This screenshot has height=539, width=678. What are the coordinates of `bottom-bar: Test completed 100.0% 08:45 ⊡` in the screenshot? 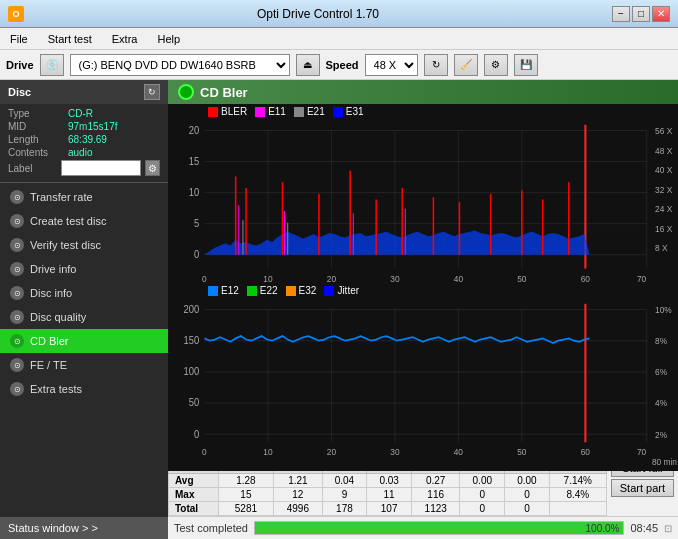 It's located at (423, 528).